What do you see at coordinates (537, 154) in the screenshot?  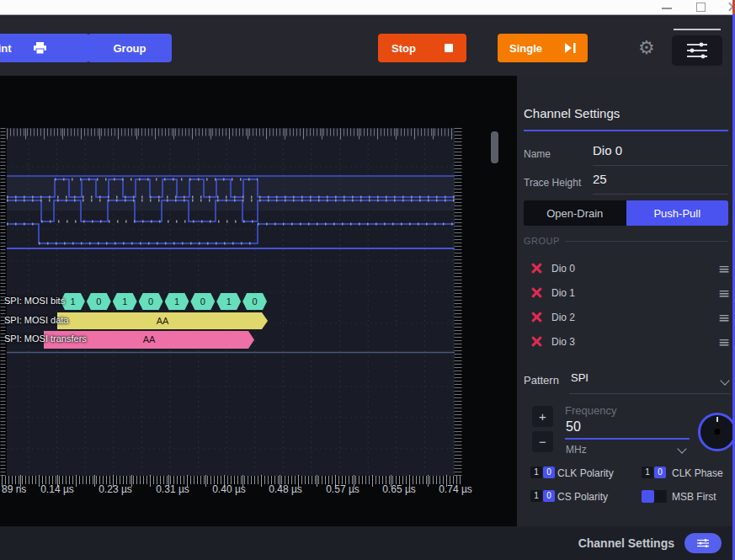 I see `name-label: Name` at bounding box center [537, 154].